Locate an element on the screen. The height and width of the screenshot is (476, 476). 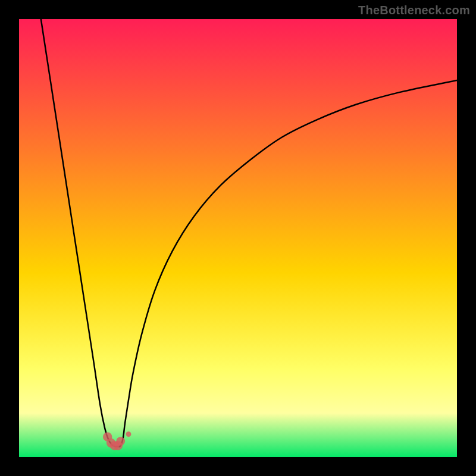
valley-right-inner is located at coordinates (120, 441).